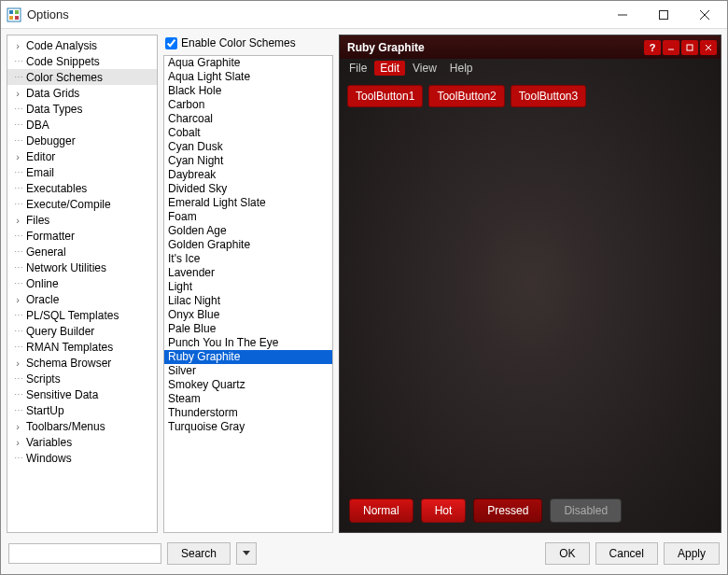 Image resolution: width=728 pixels, height=575 pixels. I want to click on scheme-item: Lavender, so click(248, 273).